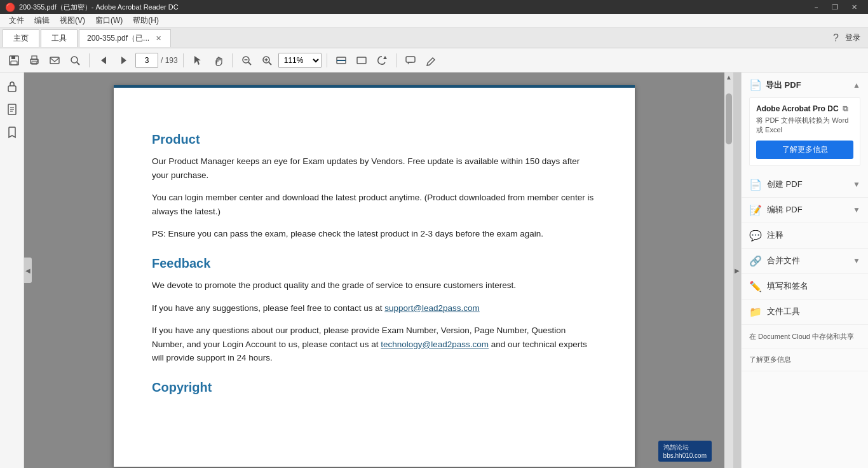 The image size is (868, 468). I want to click on title-bar-controls: － ❐ ✕, so click(835, 7).